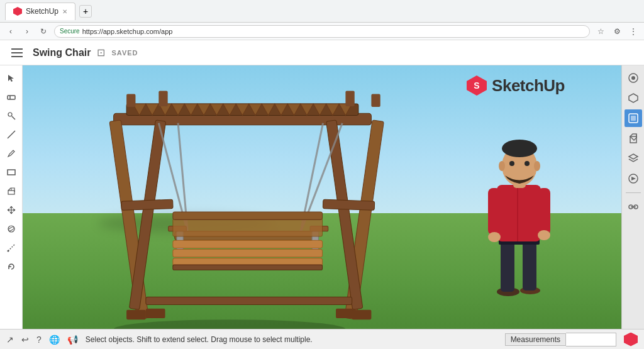  I want to click on left-toolbar, so click(11, 197).